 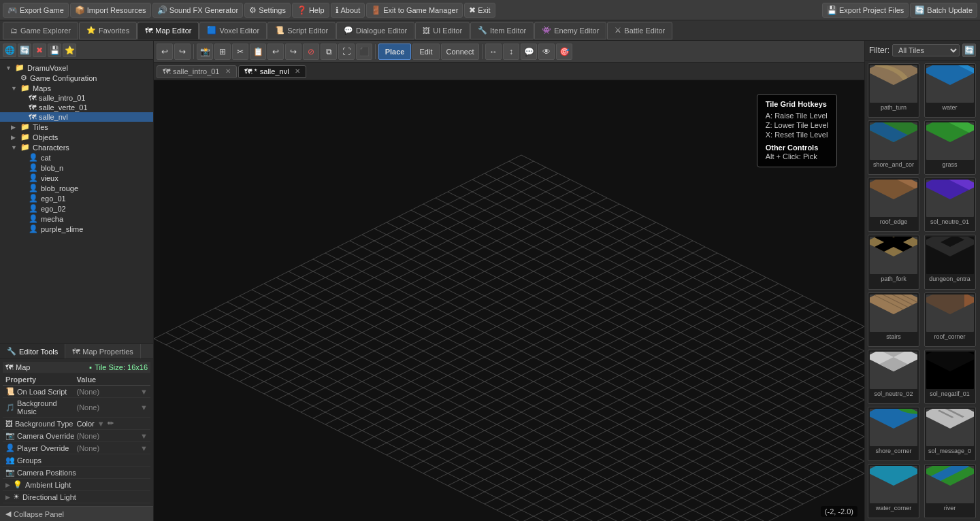 What do you see at coordinates (76, 68) in the screenshot?
I see `tree-item-dramuvoxel: ▼ 📁 DramuVoxel` at bounding box center [76, 68].